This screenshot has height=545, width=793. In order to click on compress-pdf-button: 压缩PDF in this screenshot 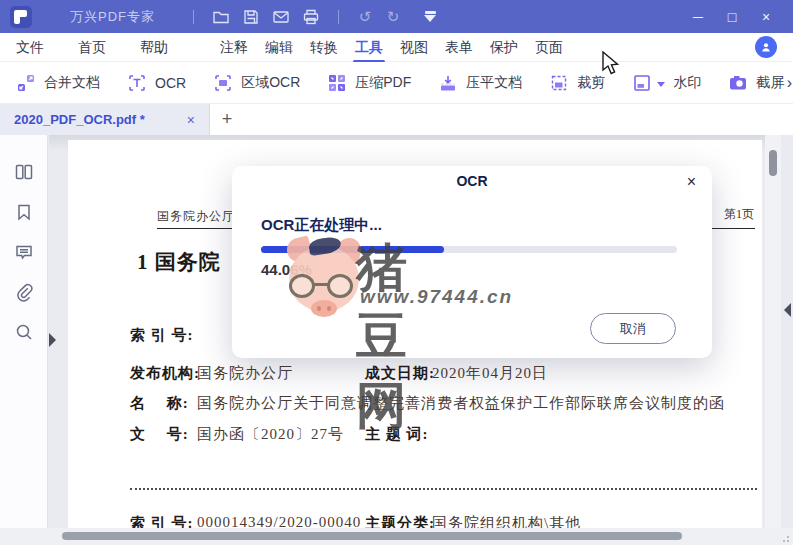, I will do `click(369, 83)`.